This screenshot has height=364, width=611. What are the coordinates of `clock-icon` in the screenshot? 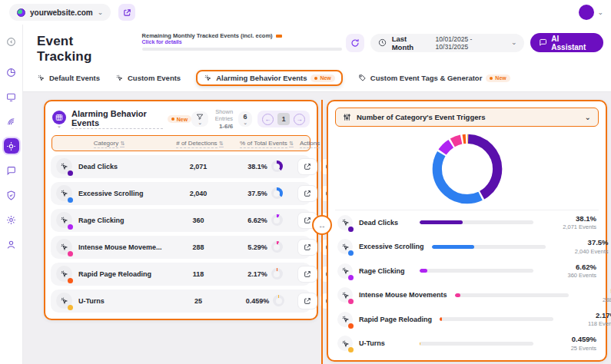 It's located at (383, 43).